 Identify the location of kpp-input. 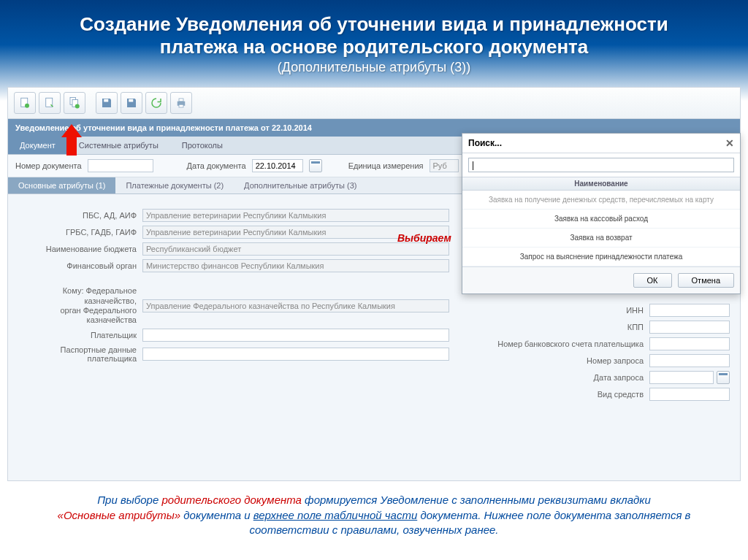
(690, 327).